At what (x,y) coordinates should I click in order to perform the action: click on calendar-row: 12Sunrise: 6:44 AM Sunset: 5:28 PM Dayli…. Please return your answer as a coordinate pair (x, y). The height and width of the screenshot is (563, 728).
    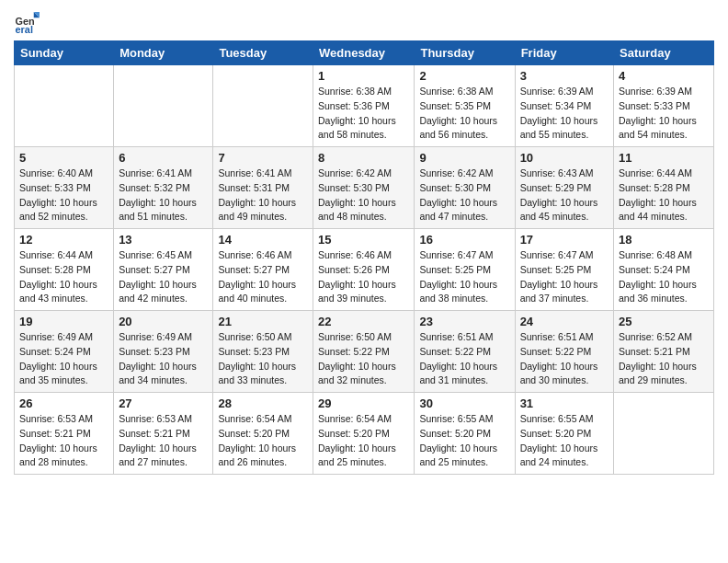
    Looking at the image, I should click on (364, 270).